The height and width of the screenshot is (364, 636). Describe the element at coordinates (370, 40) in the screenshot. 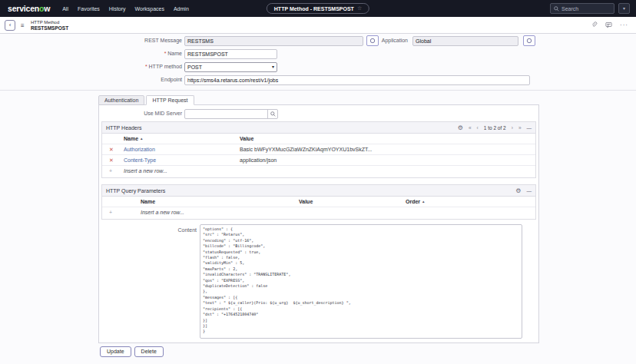

I see `application-label: Application` at that location.